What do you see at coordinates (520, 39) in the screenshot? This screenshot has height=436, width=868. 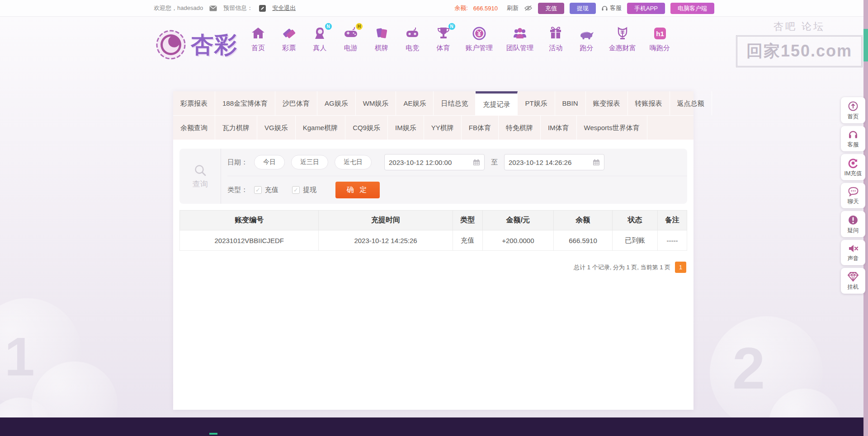 I see `nav-item-team: 团队管理` at bounding box center [520, 39].